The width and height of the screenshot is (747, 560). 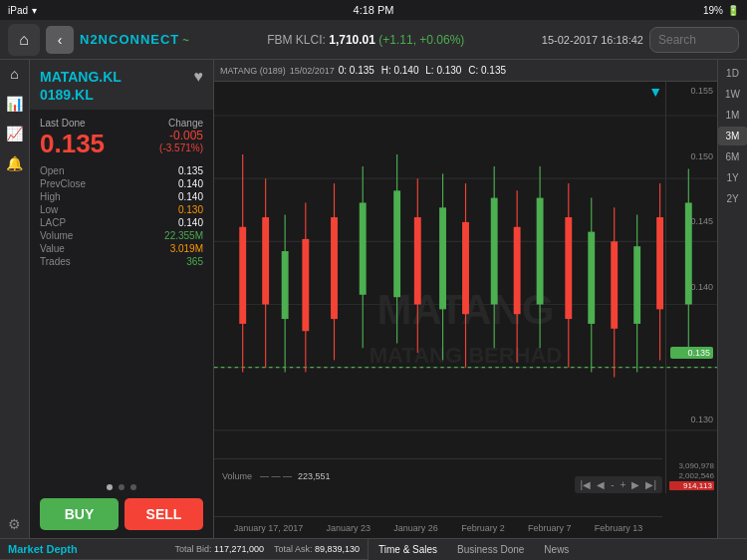 What do you see at coordinates (691, 287) in the screenshot?
I see `chart-yaxis: 0.155 0.150 0.145 0.140 0.135 0.130 0.12…` at bounding box center [691, 287].